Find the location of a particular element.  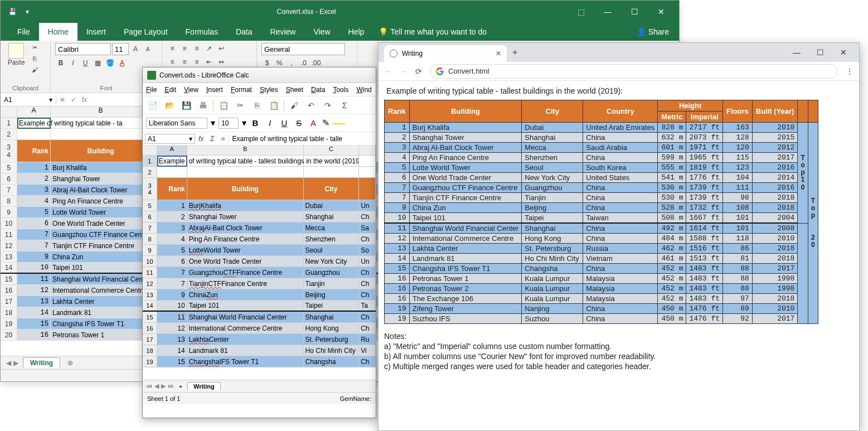

menu-icon: ⋮ is located at coordinates (850, 71).